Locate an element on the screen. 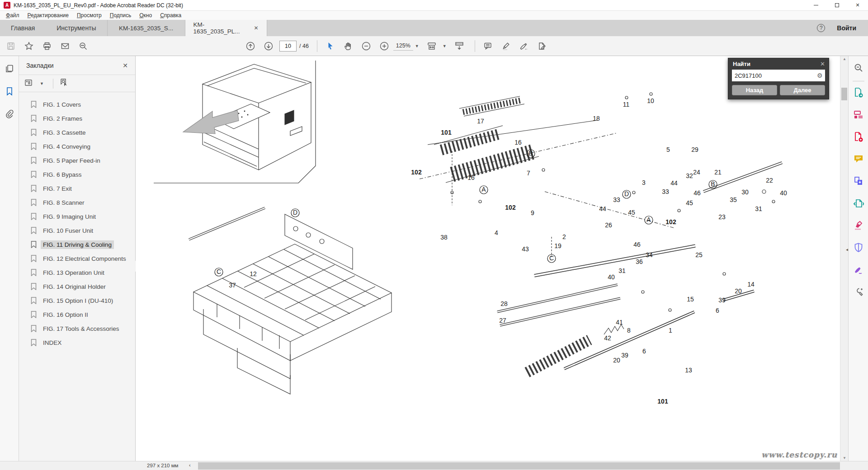 The width and height of the screenshot is (868, 470). horizontal-scrollbar is located at coordinates (519, 466).